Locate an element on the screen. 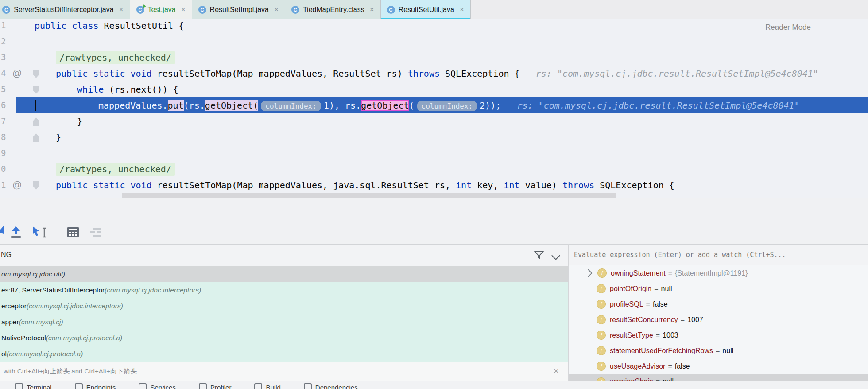 The image size is (868, 389). line-number: 5 is located at coordinates (4, 89).